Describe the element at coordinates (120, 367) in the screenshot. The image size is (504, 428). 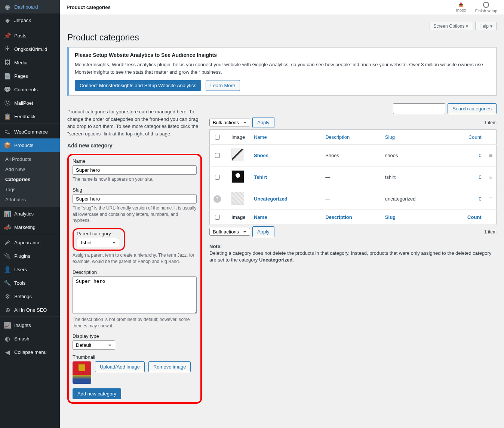
I see `upload-image-button: Upload/Add image` at that location.